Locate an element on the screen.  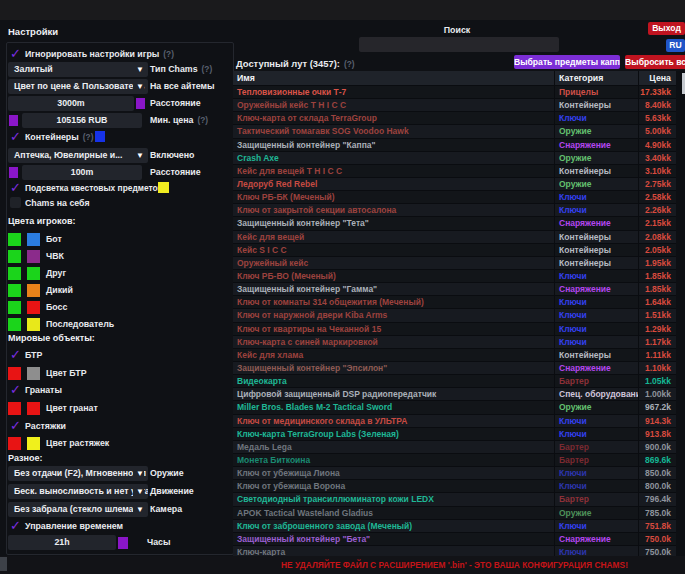
loot-row: Ледоруб Red Rebel Оружие 2.75kk is located at coordinates (454, 184).